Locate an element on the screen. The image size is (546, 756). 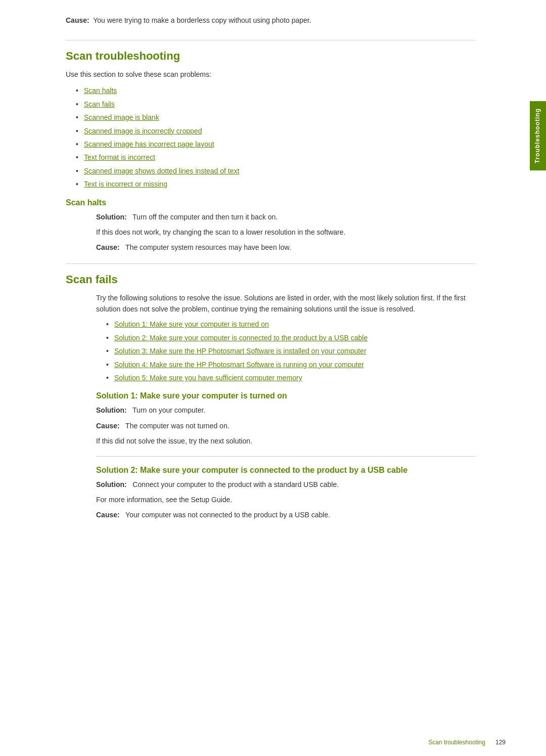
footer-label: Scan troubleshooting is located at coordinates (457, 742).